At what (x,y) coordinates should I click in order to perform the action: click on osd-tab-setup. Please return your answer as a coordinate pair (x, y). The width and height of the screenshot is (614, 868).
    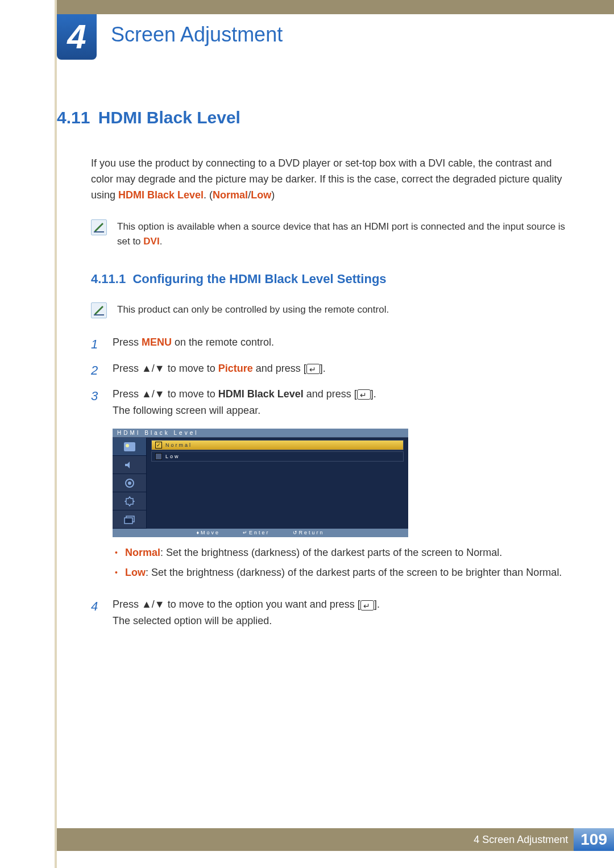
    Looking at the image, I should click on (130, 483).